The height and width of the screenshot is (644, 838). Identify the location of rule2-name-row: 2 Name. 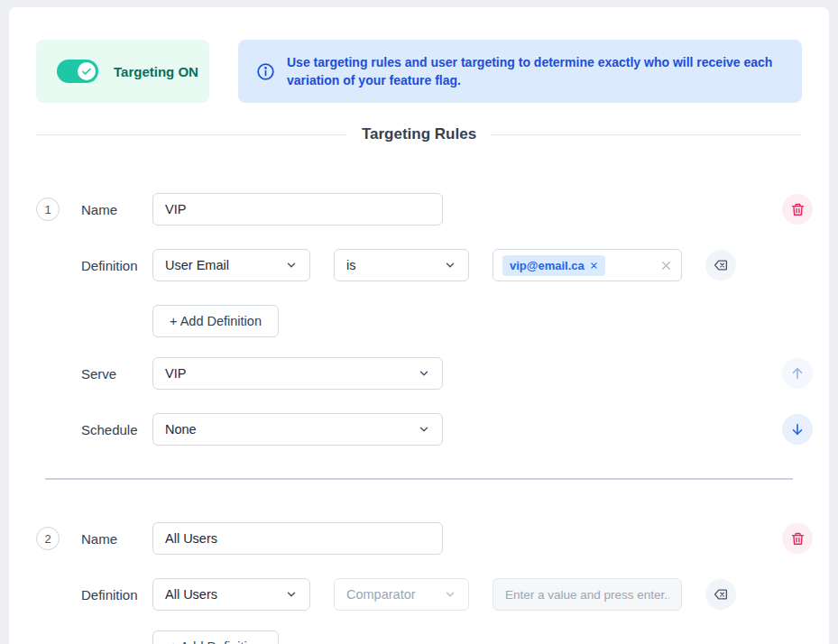
(419, 538).